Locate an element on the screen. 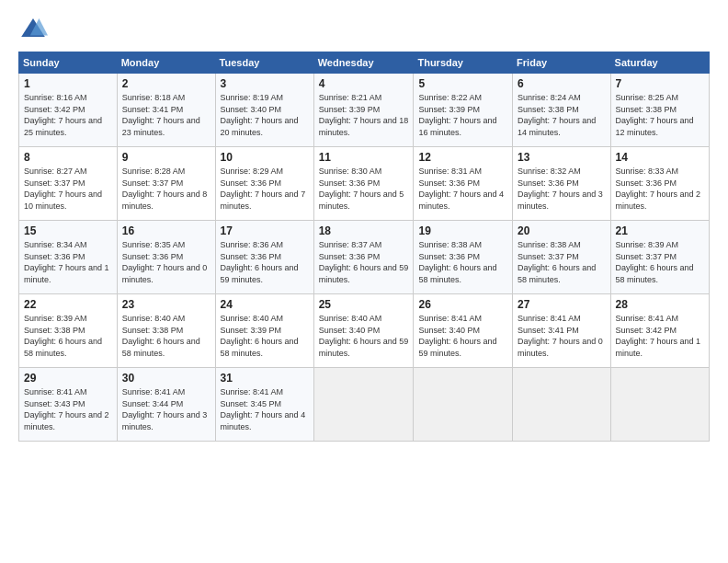 This screenshot has height=563, width=728. day-info: Sunrise: 8:29 AM Sunset: 3:36 PM Dayligh… is located at coordinates (265, 189).